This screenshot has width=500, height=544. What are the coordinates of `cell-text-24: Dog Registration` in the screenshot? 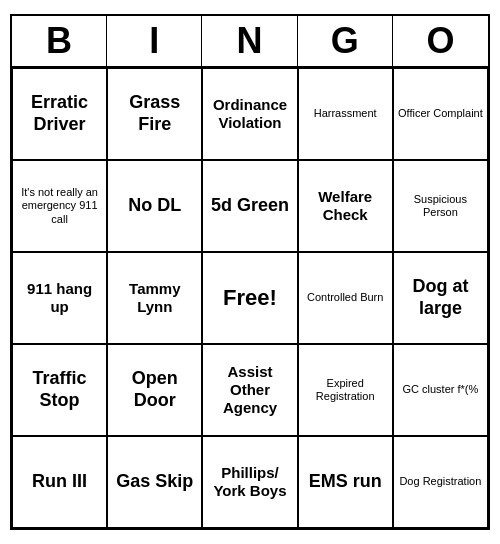 It's located at (440, 482).